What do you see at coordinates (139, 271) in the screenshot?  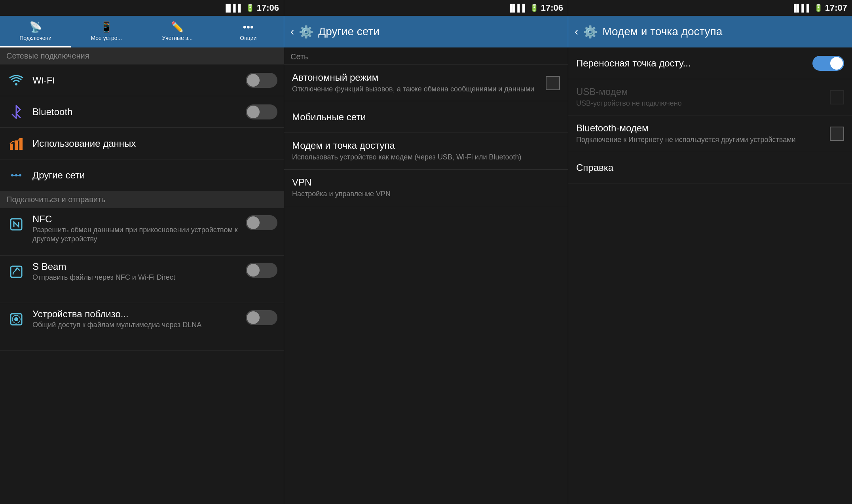 I see `sbeam-text: S Beam Отправить файлы через NFC и Wi-Fi…` at bounding box center [139, 271].